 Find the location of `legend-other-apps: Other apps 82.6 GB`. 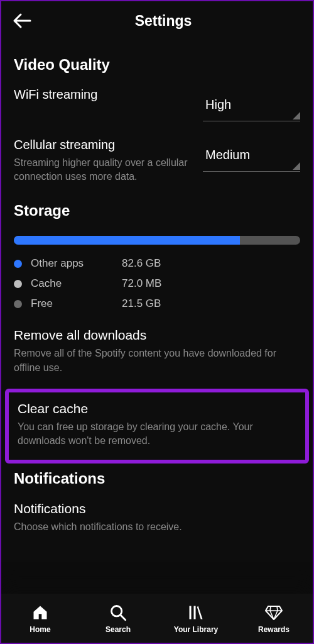

legend-other-apps: Other apps 82.6 GB is located at coordinates (157, 264).